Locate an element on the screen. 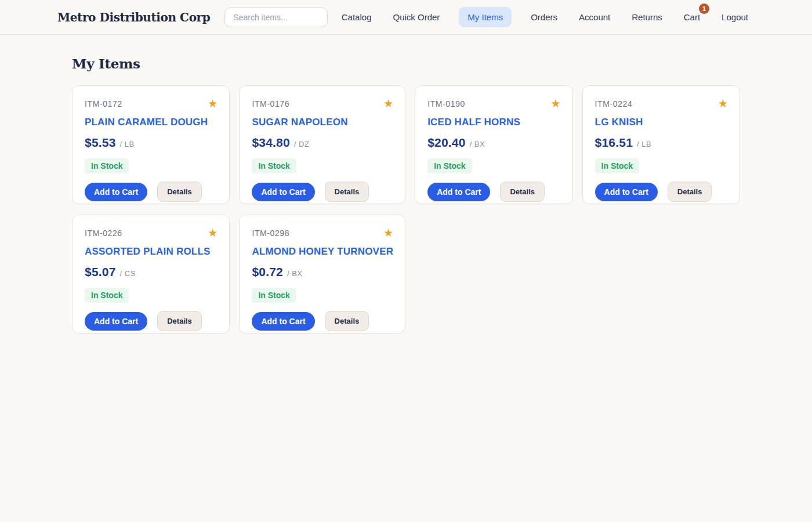  product-card: ITM-0176 ★ SUGAR NAPOLEON $34.80 / DZ In… is located at coordinates (322, 145).